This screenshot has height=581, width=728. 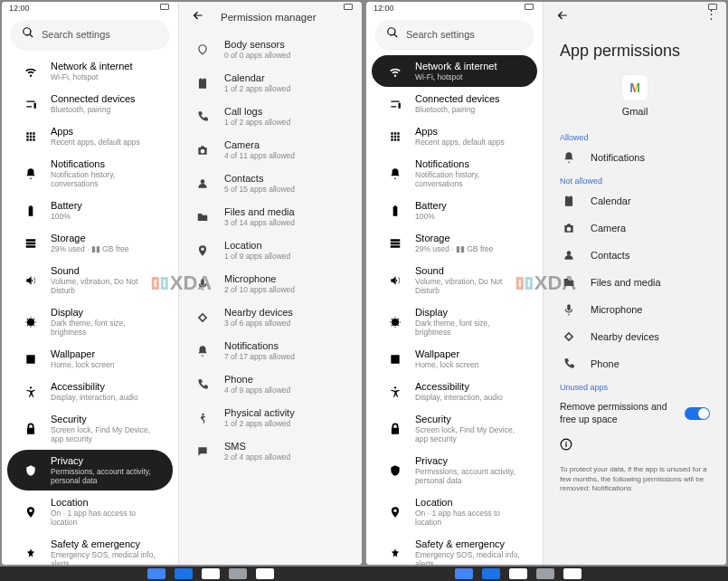 What do you see at coordinates (270, 284) in the screenshot?
I see `permission-microphone: Microphone 2 of 10 apps allowed` at bounding box center [270, 284].